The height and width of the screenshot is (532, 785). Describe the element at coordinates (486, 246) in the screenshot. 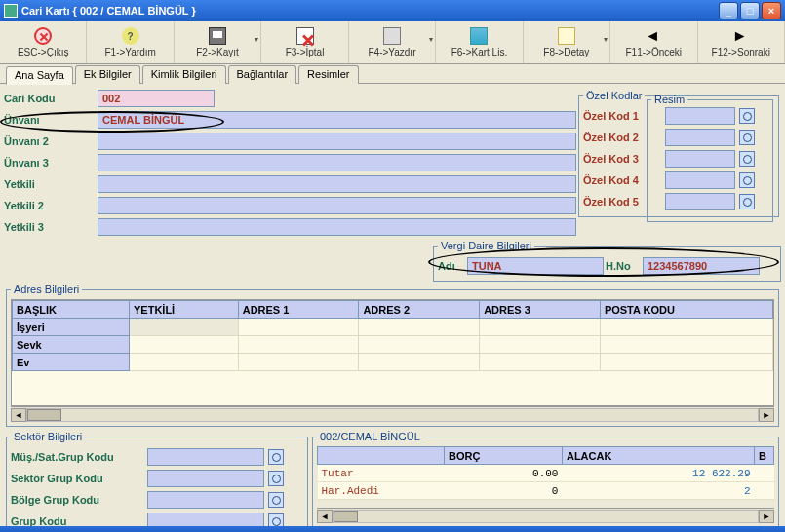

I see `vergi-legend: Vergi Daire Bilgileri` at that location.